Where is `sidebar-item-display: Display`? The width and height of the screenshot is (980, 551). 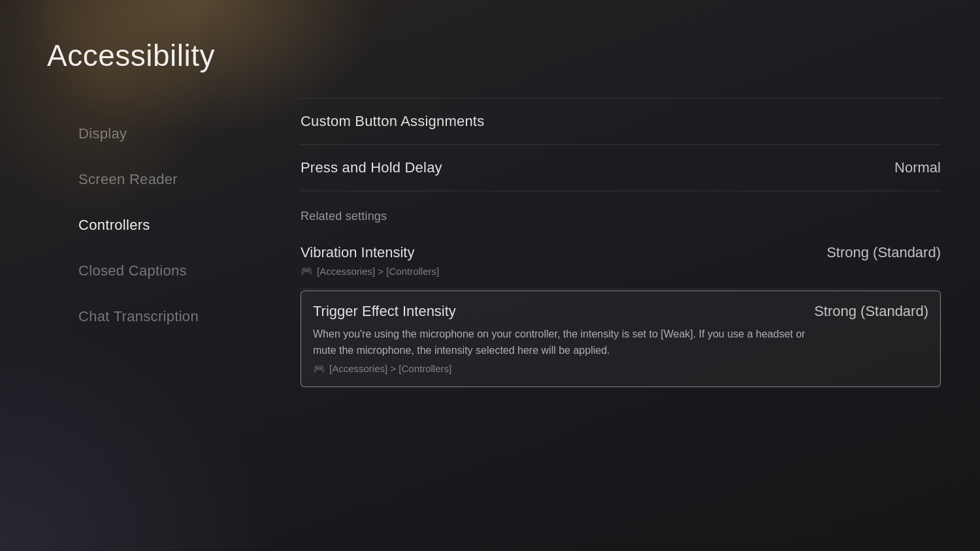
sidebar-item-display: Display is located at coordinates (189, 134).